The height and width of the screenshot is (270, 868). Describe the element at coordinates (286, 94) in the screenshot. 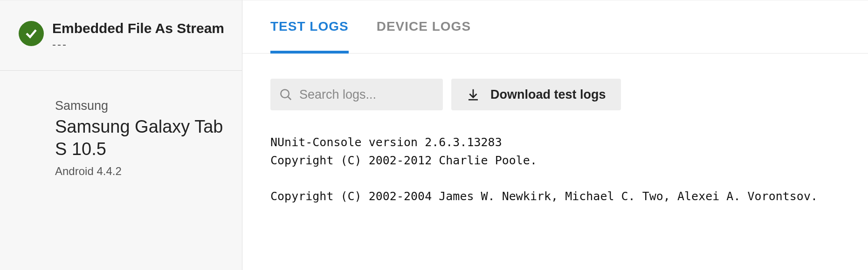

I see `search-icon` at that location.